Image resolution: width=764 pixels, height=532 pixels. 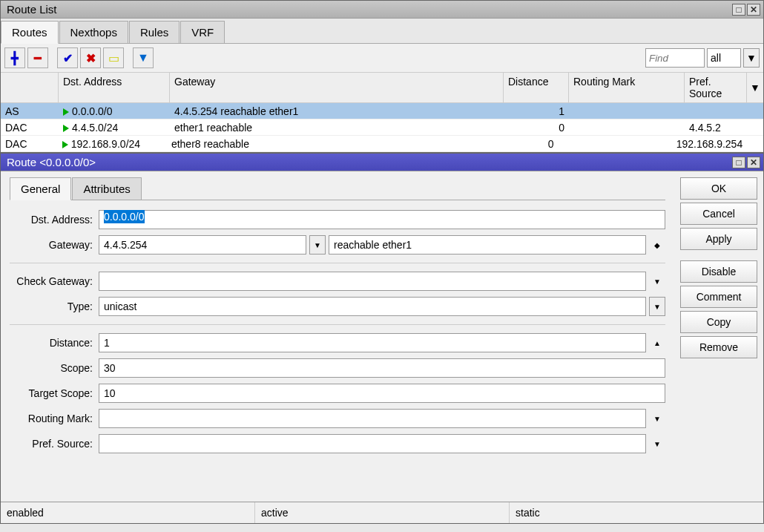 What do you see at coordinates (54, 444) in the screenshot?
I see `pref-source-label: Pref. Source:` at bounding box center [54, 444].